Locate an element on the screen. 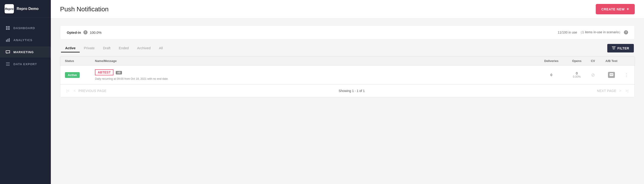 This screenshot has height=184, width=644. scenario-text: （1 items in-use in scenario） is located at coordinates (600, 33).